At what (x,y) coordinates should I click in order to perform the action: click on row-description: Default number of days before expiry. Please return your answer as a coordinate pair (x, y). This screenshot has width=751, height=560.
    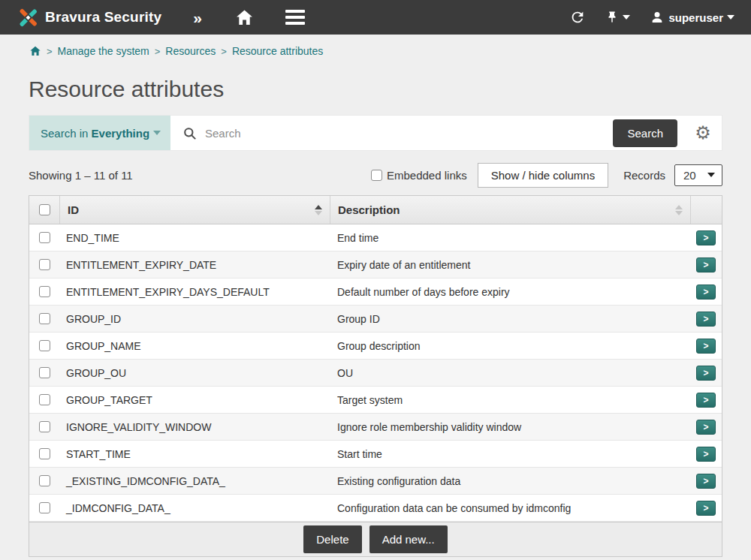
    Looking at the image, I should click on (510, 292).